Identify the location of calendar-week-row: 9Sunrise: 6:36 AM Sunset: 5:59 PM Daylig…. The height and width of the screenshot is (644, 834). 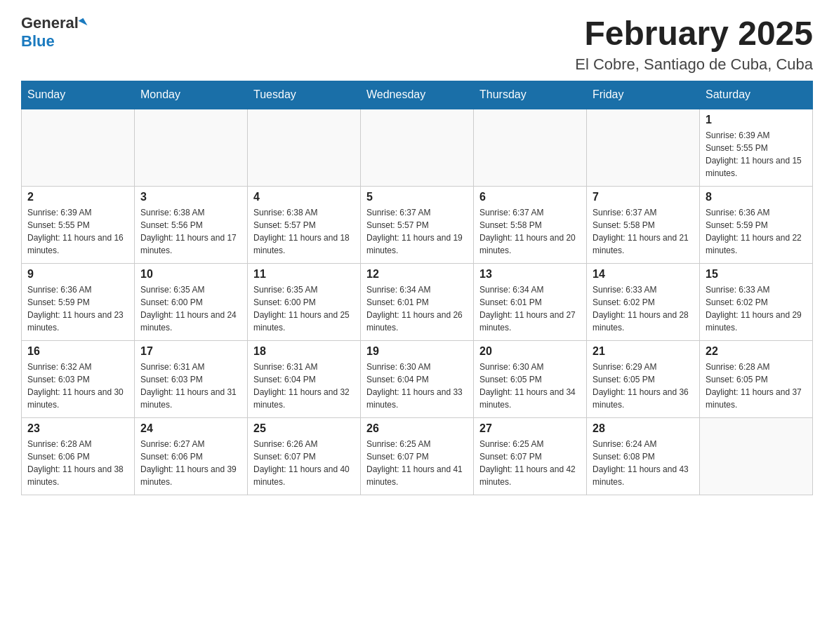
(417, 302).